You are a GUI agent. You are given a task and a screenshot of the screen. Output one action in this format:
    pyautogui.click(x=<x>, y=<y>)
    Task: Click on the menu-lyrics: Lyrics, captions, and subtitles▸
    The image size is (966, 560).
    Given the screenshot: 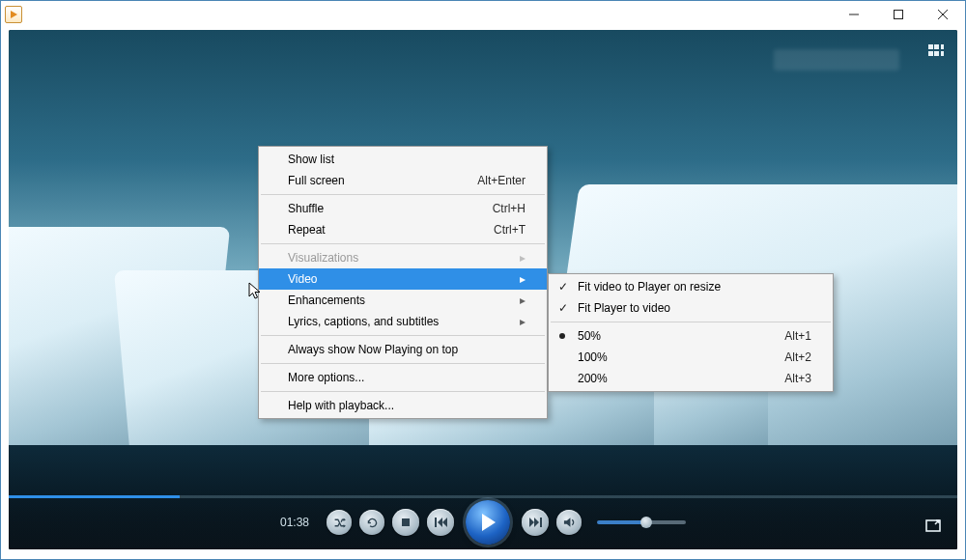 What is the action you would take?
    pyautogui.click(x=403, y=322)
    